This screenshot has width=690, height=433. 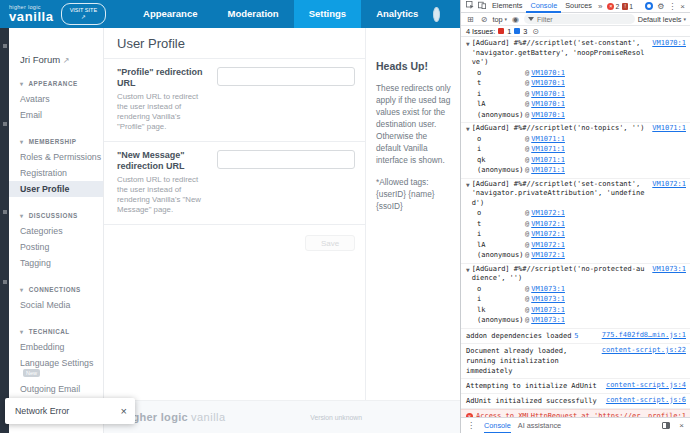 What do you see at coordinates (62, 60) in the screenshot?
I see `forum-link: Jri Forum ↗` at bounding box center [62, 60].